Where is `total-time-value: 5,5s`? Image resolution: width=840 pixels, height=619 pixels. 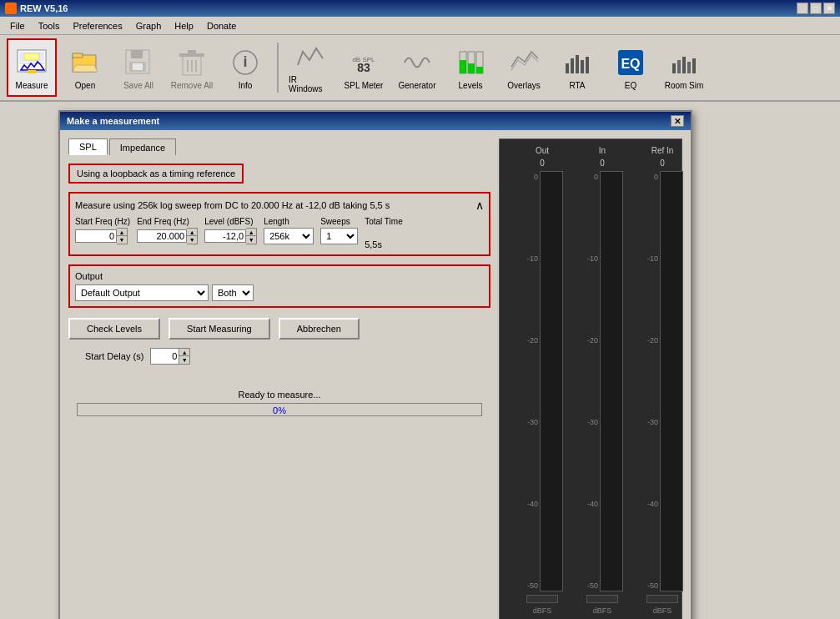 total-time-value: 5,5s is located at coordinates (384, 239).